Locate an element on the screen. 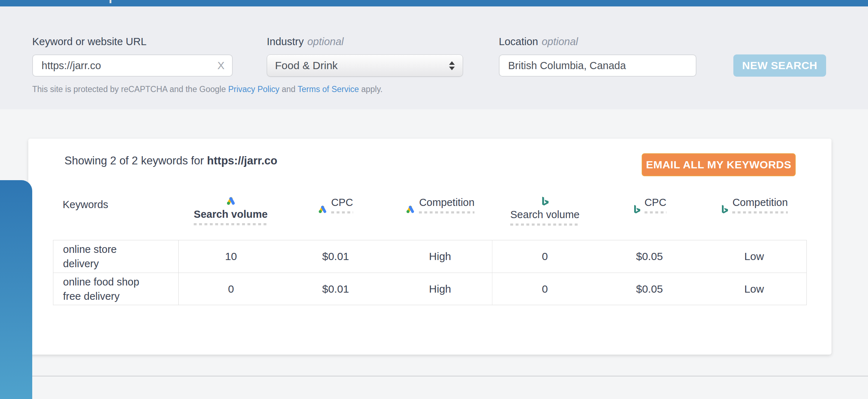 This screenshot has height=399, width=868. table-body: online store delivery 10 $0.01 High 0 $0… is located at coordinates (430, 273).